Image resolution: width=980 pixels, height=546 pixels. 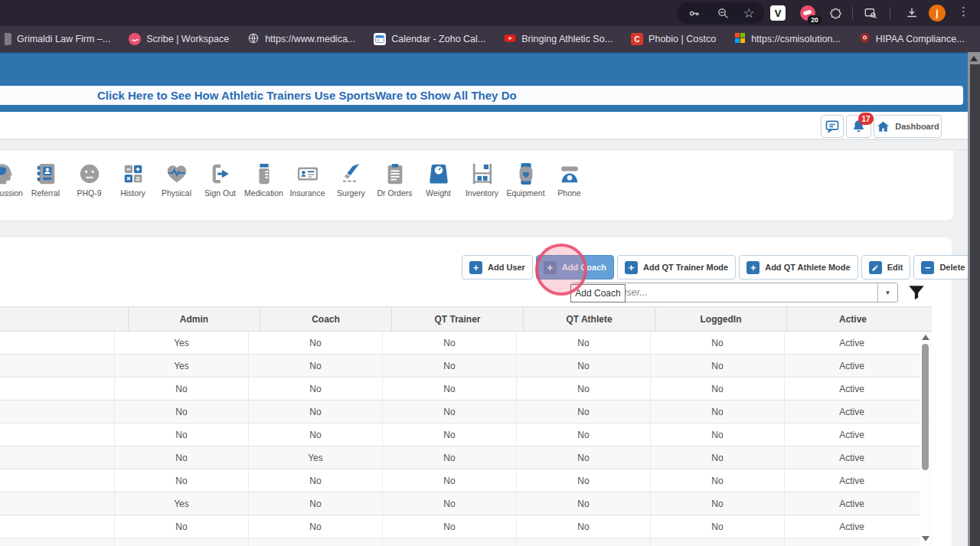 I want to click on extensions-puzzle-icon, so click(x=835, y=13).